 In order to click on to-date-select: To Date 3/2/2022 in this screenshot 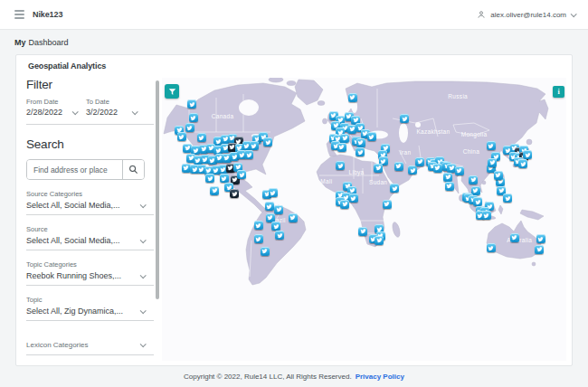, I will do `click(116, 107)`.